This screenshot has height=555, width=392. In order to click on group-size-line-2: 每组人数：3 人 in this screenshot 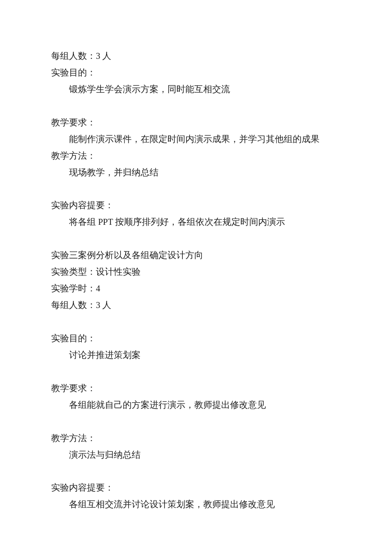, I will do `click(196, 305)`.